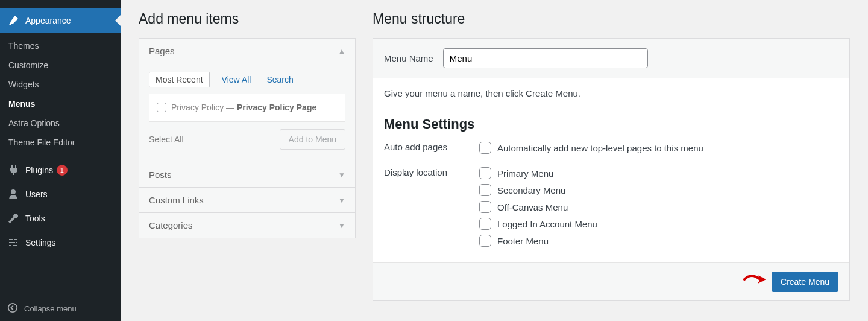 The image size is (868, 321). What do you see at coordinates (180, 80) in the screenshot?
I see `tab-most-recent: Most Recent` at bounding box center [180, 80].